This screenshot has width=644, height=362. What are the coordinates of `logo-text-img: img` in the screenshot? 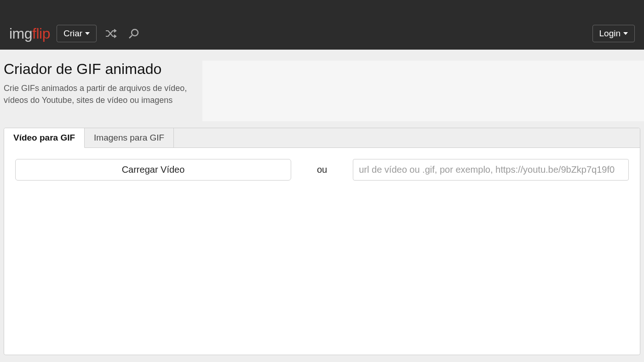 It's located at (21, 34).